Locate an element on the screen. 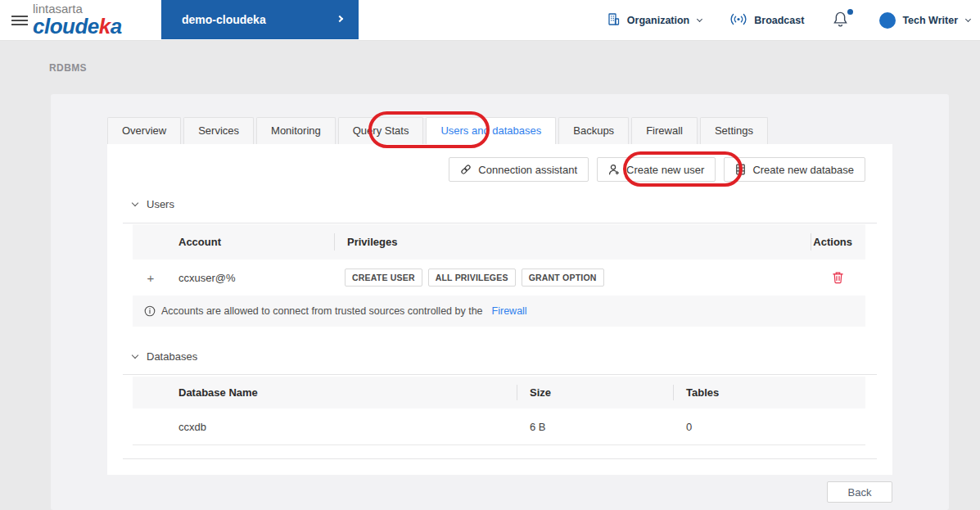 The width and height of the screenshot is (980, 510). users-table-header: Account Privileges Actions is located at coordinates (499, 242).